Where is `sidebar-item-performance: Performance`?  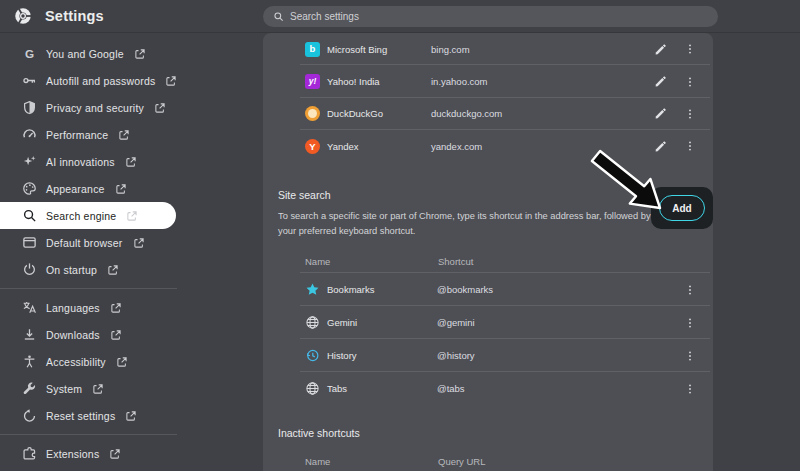
sidebar-item-performance: Performance is located at coordinates (120, 134).